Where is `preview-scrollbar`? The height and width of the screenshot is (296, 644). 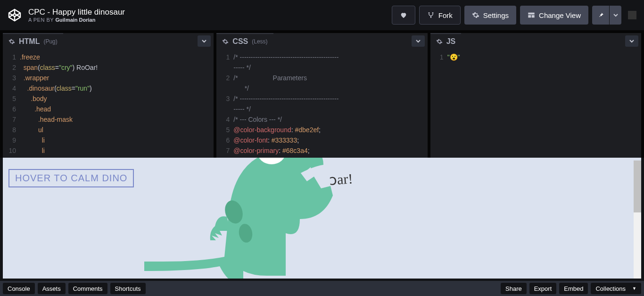
preview-scrollbar is located at coordinates (637, 220).